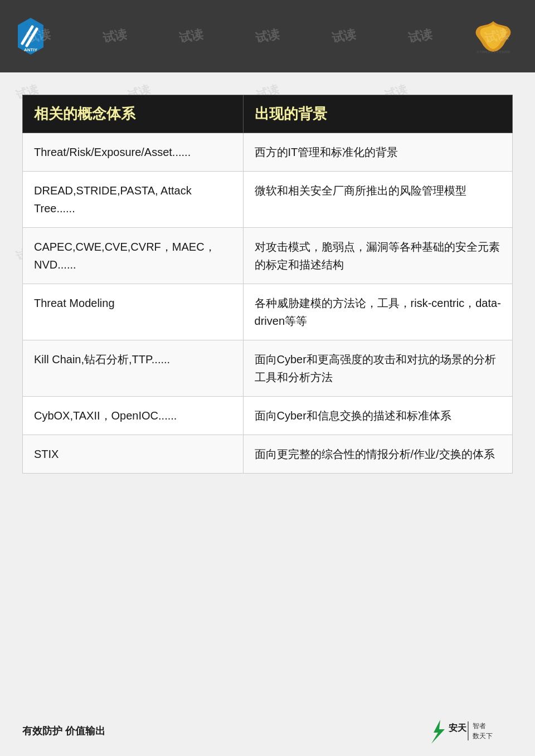 This screenshot has width=535, height=756. I want to click on header: ANTIY 试读 试读 试读 试读 试读 试读 试读 ANTIY 安天网络安全冬…, so click(268, 36).